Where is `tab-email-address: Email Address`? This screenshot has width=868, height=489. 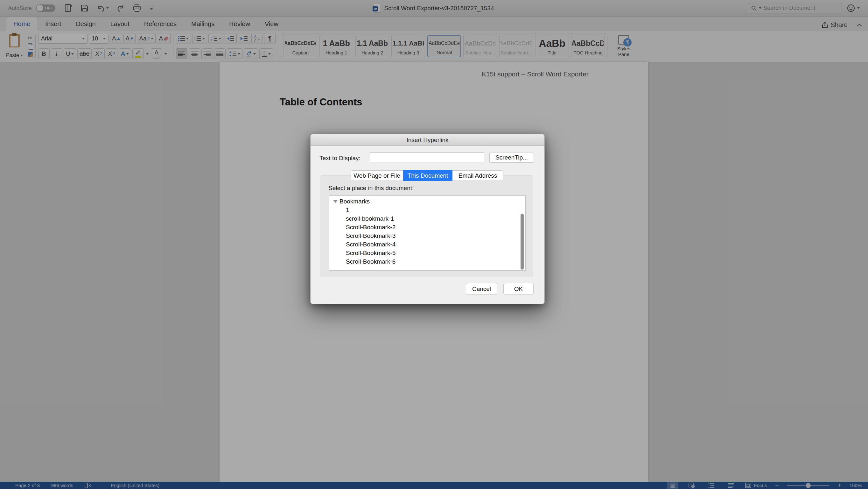
tab-email-address: Email Address is located at coordinates (478, 175).